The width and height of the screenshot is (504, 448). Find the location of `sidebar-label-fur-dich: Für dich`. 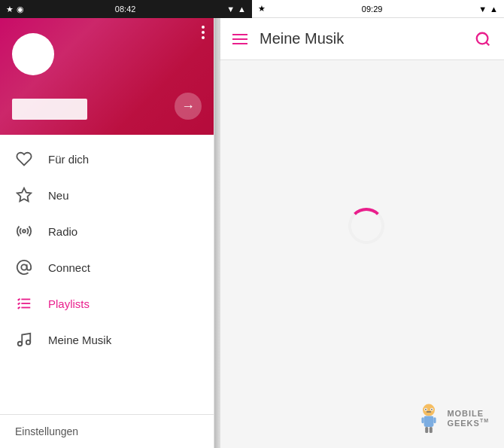

sidebar-label-fur-dich: Für dich is located at coordinates (68, 160).